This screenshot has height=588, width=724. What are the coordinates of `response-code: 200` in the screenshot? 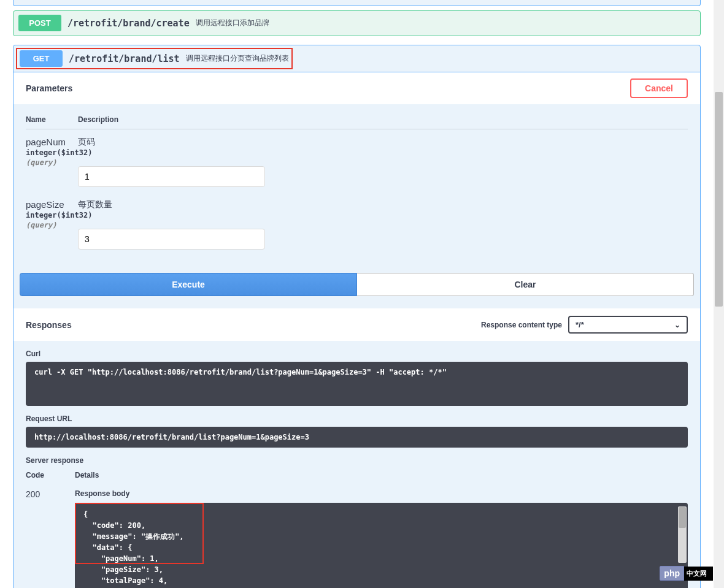 It's located at (50, 494).